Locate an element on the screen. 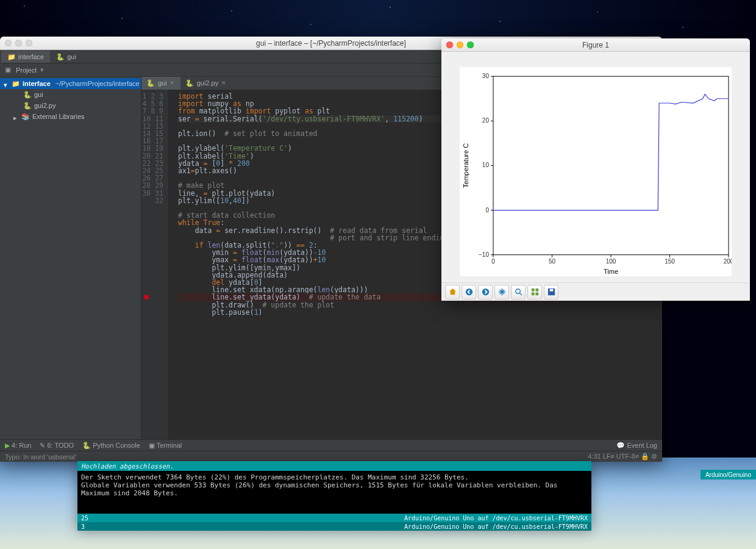 This screenshot has width=756, height=549. pan-icon is located at coordinates (502, 292).